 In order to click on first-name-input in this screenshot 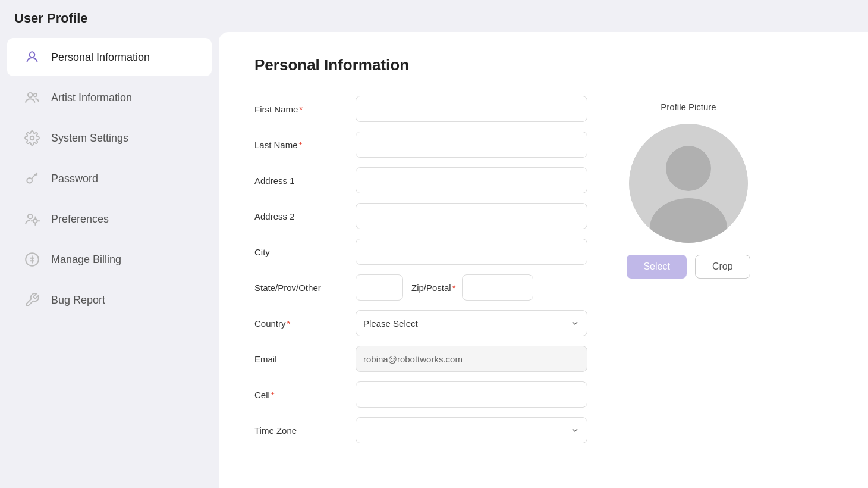, I will do `click(471, 109)`.